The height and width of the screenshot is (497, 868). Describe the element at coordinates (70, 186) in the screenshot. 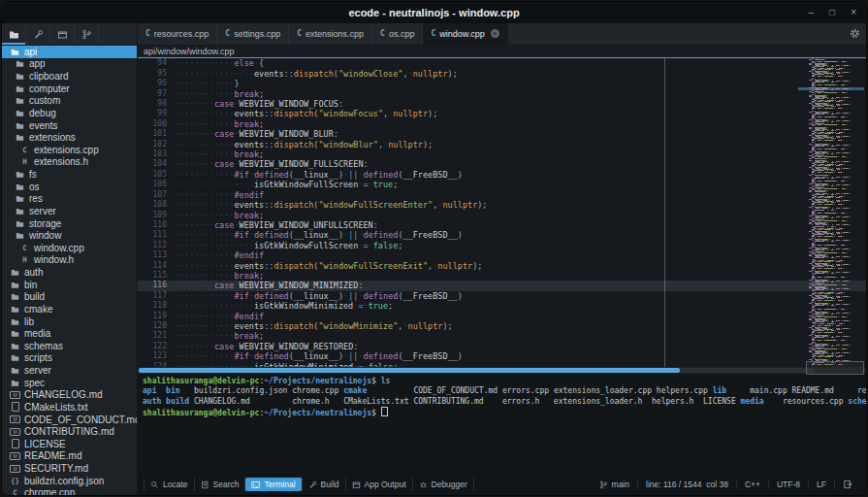

I see `tree-item-os: os` at that location.